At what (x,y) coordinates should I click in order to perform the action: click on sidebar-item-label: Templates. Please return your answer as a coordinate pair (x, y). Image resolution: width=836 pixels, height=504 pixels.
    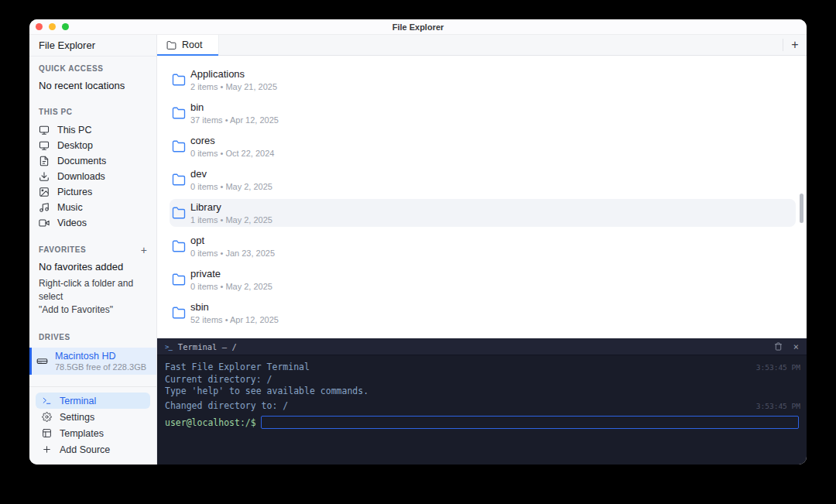
    Looking at the image, I should click on (82, 434).